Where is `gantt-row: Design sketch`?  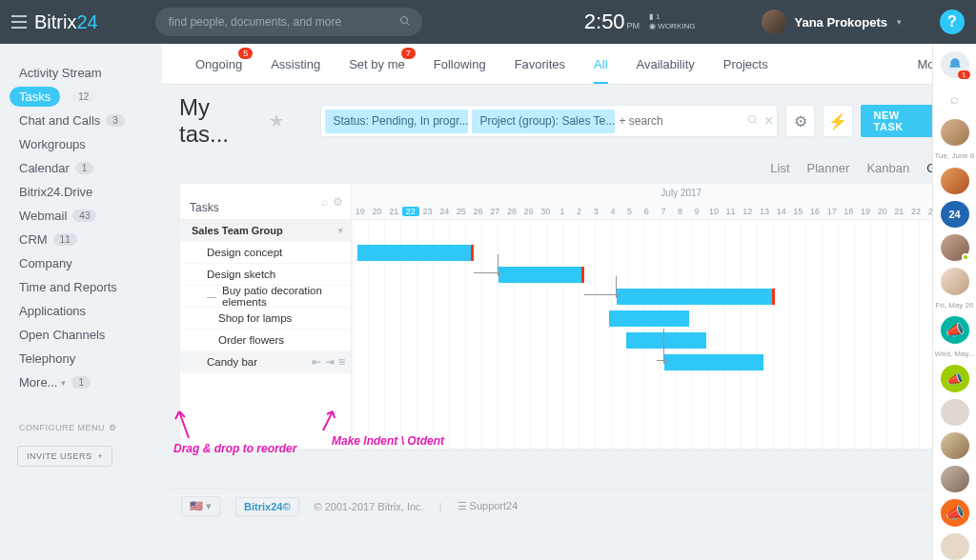
gantt-row: Design sketch is located at coordinates (265, 274).